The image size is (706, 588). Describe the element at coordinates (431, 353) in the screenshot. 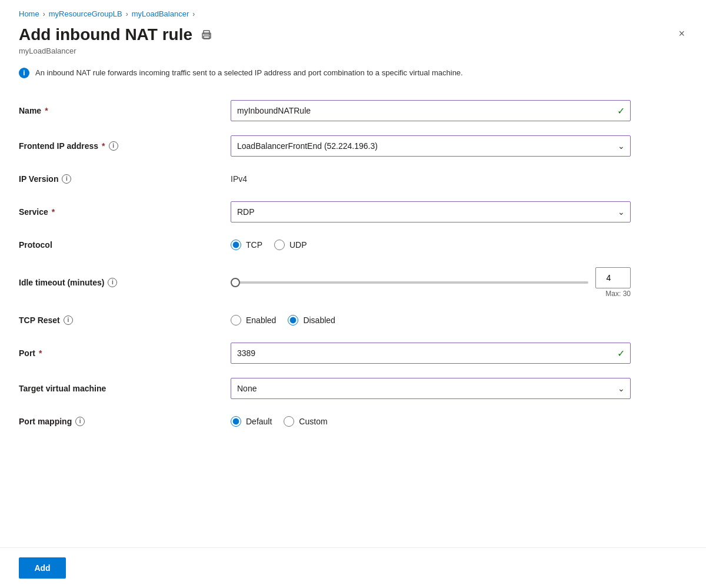

I see `port-input` at that location.